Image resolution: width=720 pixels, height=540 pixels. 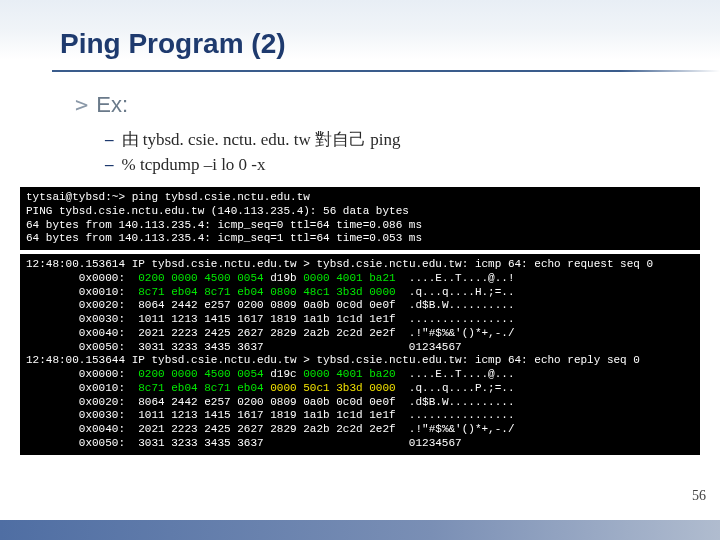 What do you see at coordinates (699, 496) in the screenshot?
I see `page-number: 56` at bounding box center [699, 496].